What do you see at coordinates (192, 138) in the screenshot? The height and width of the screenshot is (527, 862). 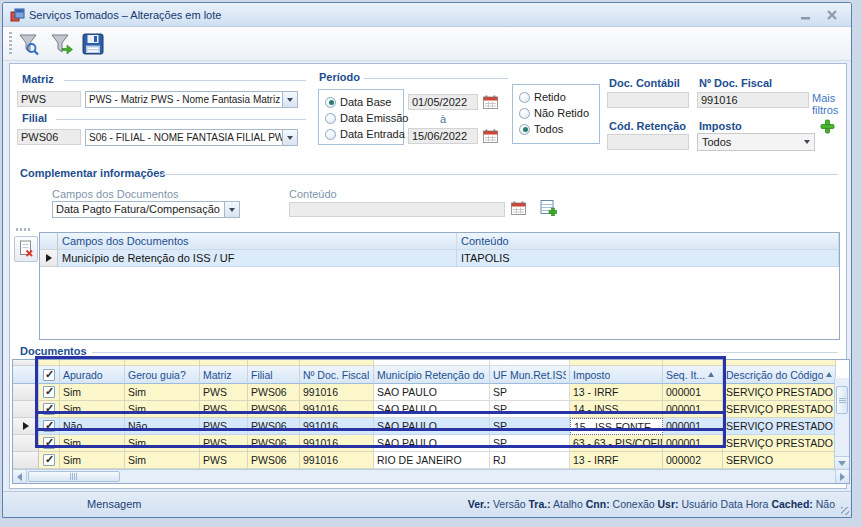 I see `filial-combo: S06 - FILIAL - NOME FANTASIA FILIAL PWS0…` at bounding box center [192, 138].